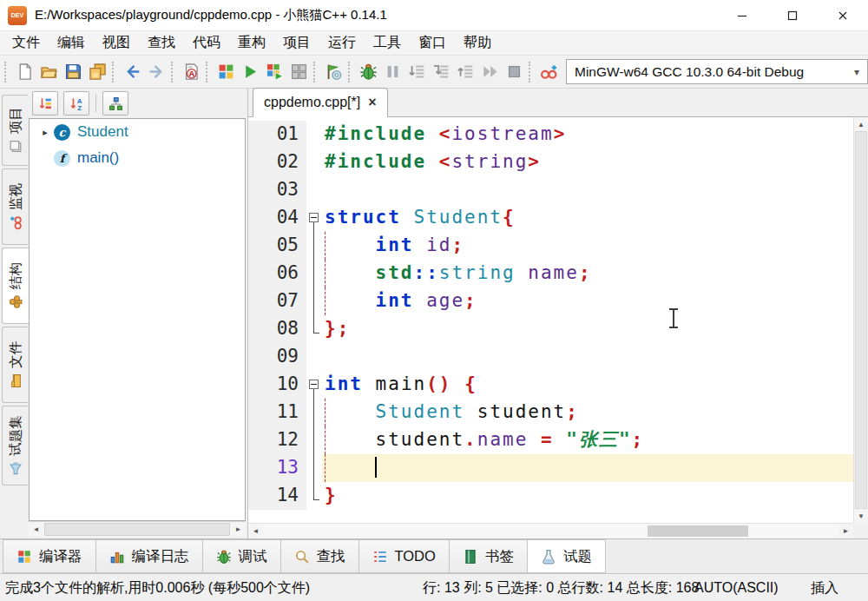  I want to click on code-text: #include <iostream>, so click(588, 135).